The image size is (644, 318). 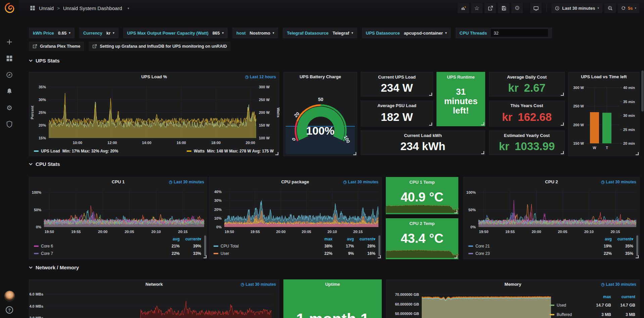 What do you see at coordinates (60, 46) in the screenshot?
I see `link-label: Grafana Plex Theme` at bounding box center [60, 46].